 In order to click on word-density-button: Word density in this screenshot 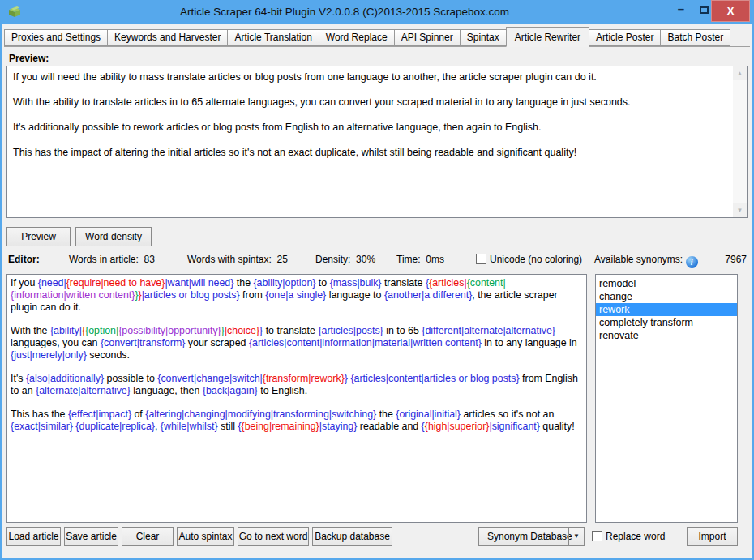, I will do `click(114, 237)`.